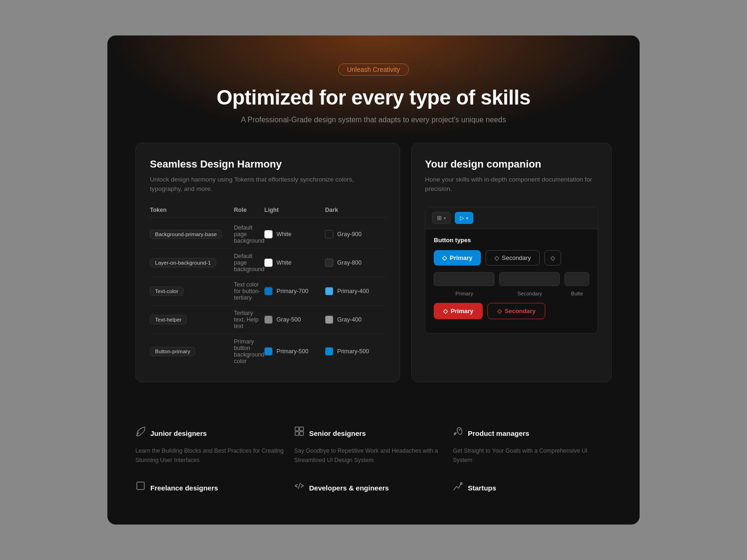  What do you see at coordinates (513, 258) in the screenshot?
I see `secondary-button-outline: ◇ Secondary` at bounding box center [513, 258].